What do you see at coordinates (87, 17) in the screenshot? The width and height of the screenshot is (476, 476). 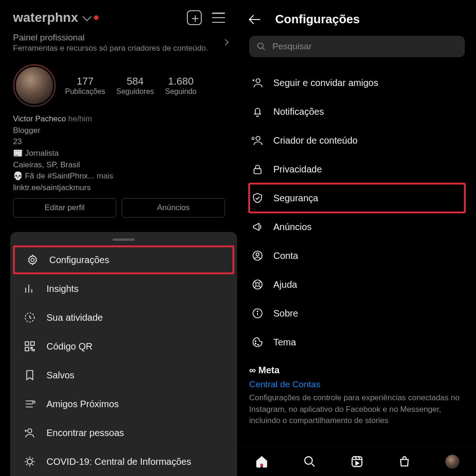 I see `chevron-down-icon` at bounding box center [87, 17].